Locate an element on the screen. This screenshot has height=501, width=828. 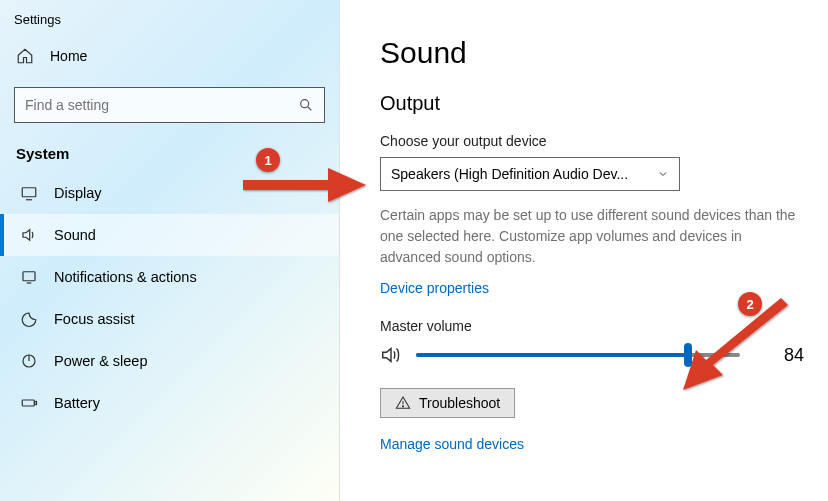
sidebar-item-focus: Focus assist is located at coordinates (170, 319).